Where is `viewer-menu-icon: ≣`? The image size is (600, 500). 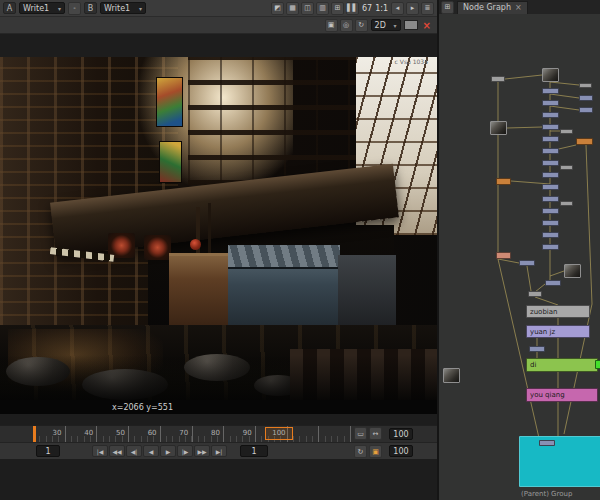 viewer-menu-icon: ≣ is located at coordinates (428, 8).